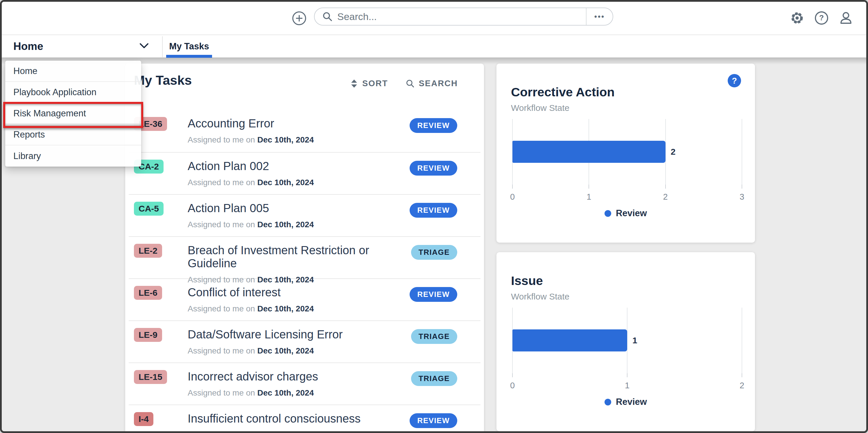  Describe the element at coordinates (28, 46) in the screenshot. I see `app-dropdown-label: Home` at that location.